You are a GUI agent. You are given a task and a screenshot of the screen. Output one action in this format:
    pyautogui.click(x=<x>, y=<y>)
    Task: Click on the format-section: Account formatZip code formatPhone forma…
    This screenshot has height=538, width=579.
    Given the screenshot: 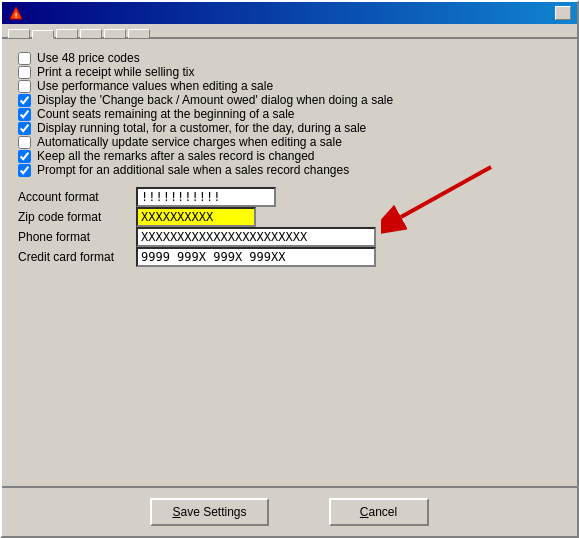 What is the action you would take?
    pyautogui.click(x=290, y=227)
    